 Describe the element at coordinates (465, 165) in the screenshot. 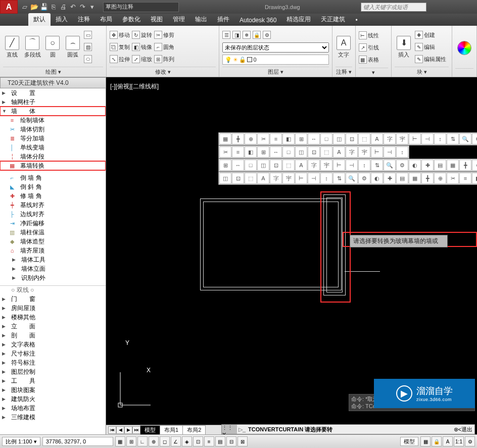

I see `toolbar-button-icon: ╋` at that location.